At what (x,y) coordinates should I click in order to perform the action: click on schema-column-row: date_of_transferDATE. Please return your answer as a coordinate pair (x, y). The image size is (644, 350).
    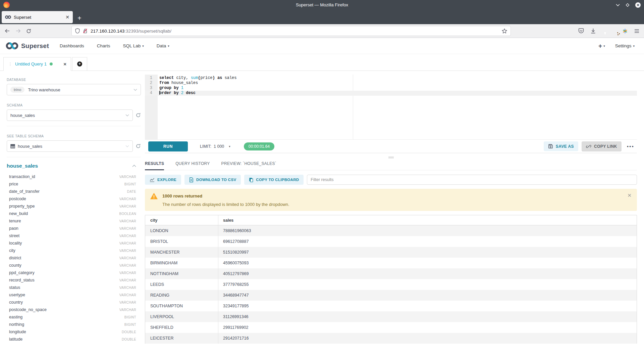
    Looking at the image, I should click on (74, 191).